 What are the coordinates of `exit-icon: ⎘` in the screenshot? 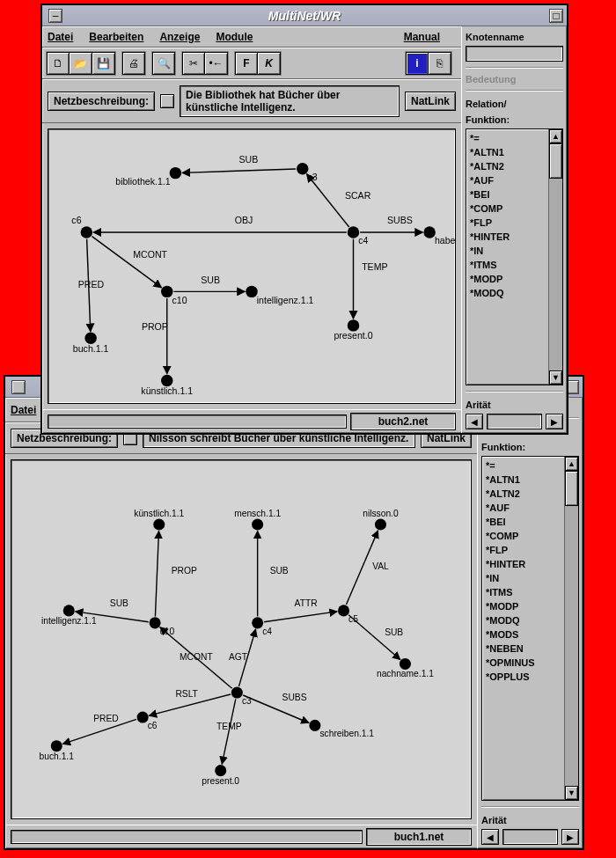 It's located at (440, 63).